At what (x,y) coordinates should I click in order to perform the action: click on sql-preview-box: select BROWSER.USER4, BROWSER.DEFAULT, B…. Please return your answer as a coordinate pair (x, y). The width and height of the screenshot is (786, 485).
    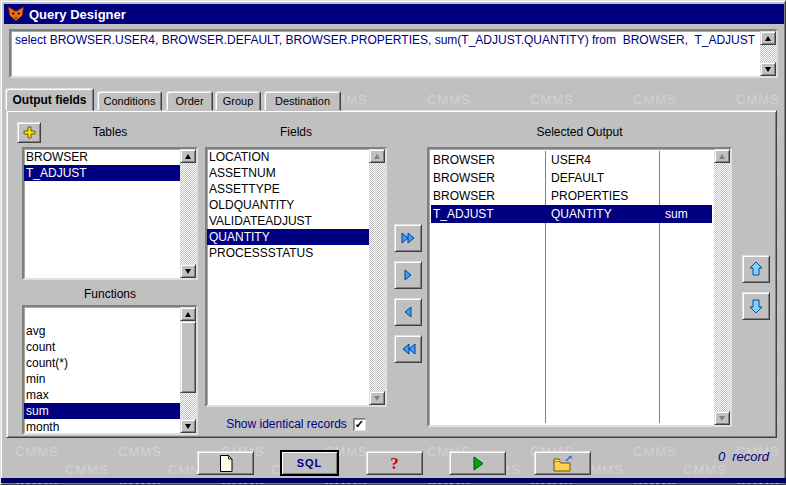
    Looking at the image, I should click on (394, 54).